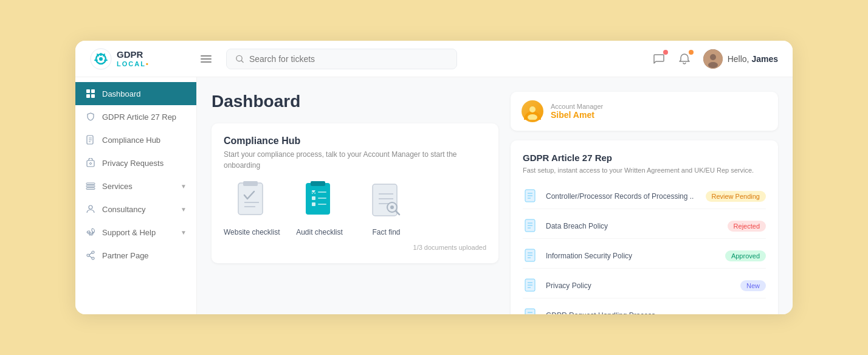  What do you see at coordinates (91, 140) in the screenshot?
I see `compliance-icon` at bounding box center [91, 140].